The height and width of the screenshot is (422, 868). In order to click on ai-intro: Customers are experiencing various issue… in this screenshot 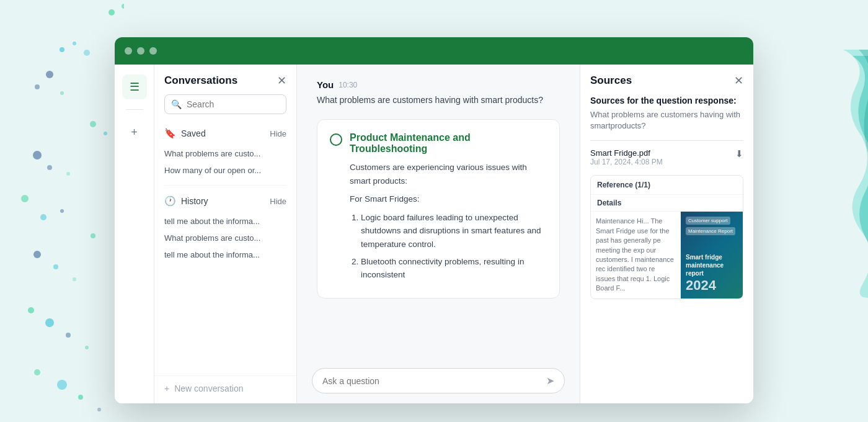, I will do `click(448, 174)`.